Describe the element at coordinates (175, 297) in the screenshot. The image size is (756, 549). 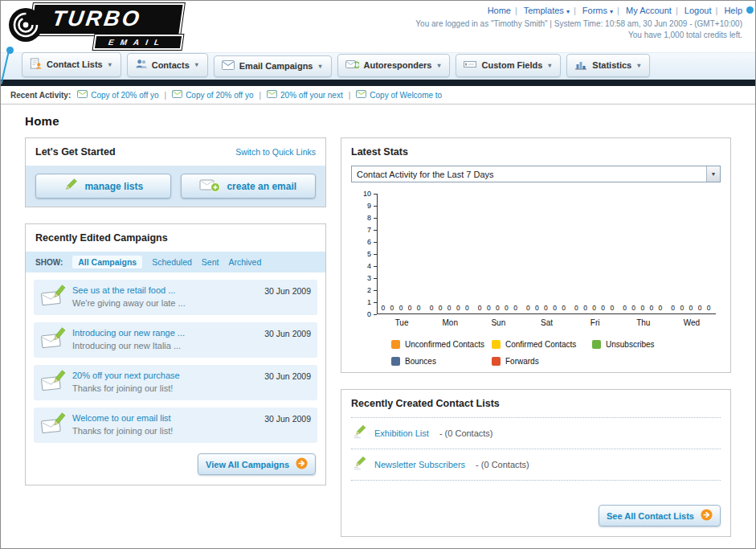
I see `campaign-row: See us at the retail food ... We're givi…` at that location.